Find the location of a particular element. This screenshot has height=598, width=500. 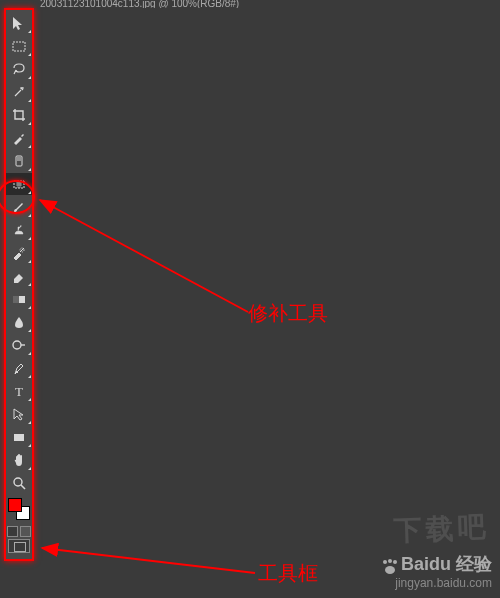

paw-icon is located at coordinates (390, 567).